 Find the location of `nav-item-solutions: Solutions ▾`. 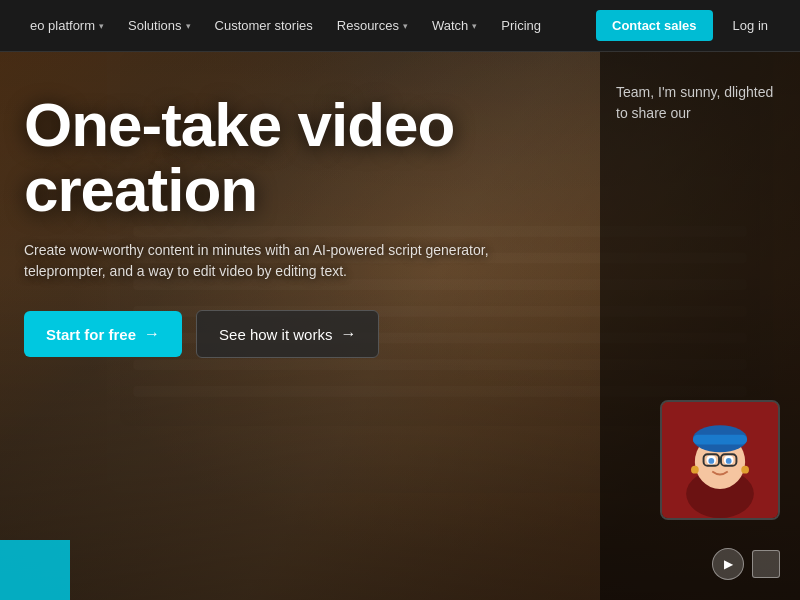

nav-item-solutions: Solutions ▾ is located at coordinates (159, 26).